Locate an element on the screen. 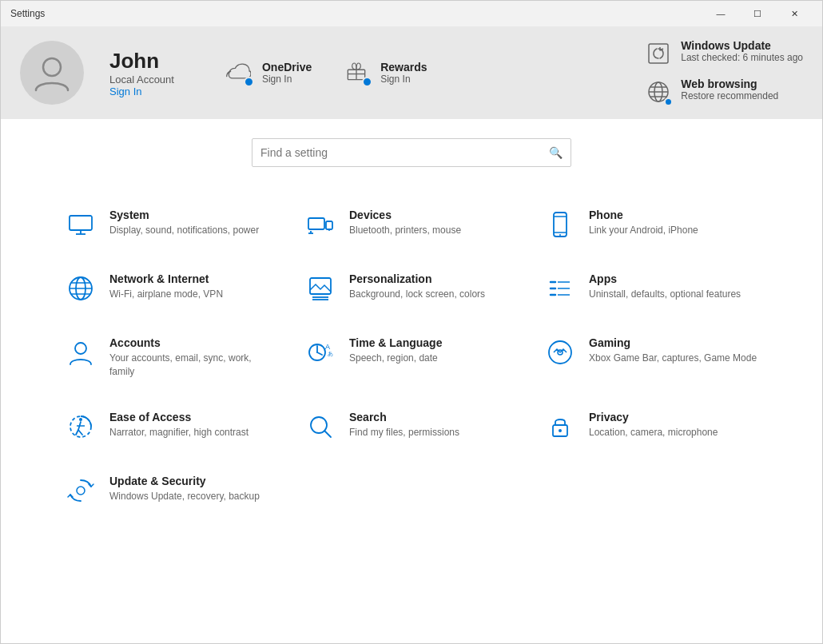 The image size is (823, 644). system-icon is located at coordinates (81, 225).